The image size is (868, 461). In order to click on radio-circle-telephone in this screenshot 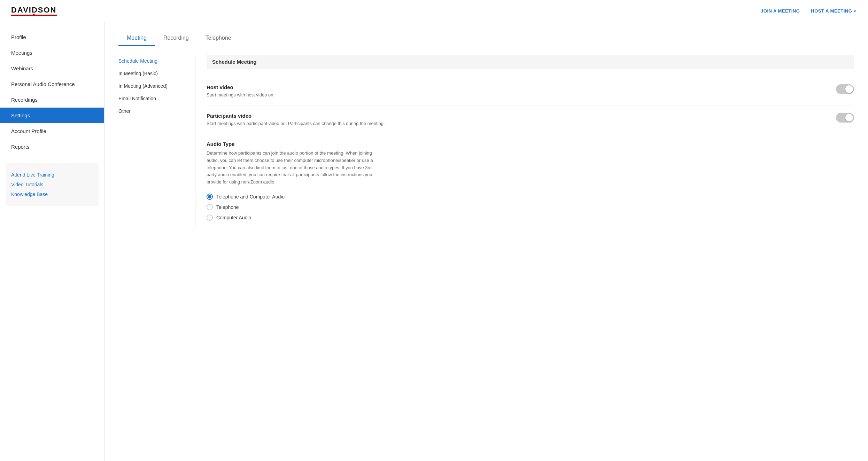, I will do `click(210, 207)`.